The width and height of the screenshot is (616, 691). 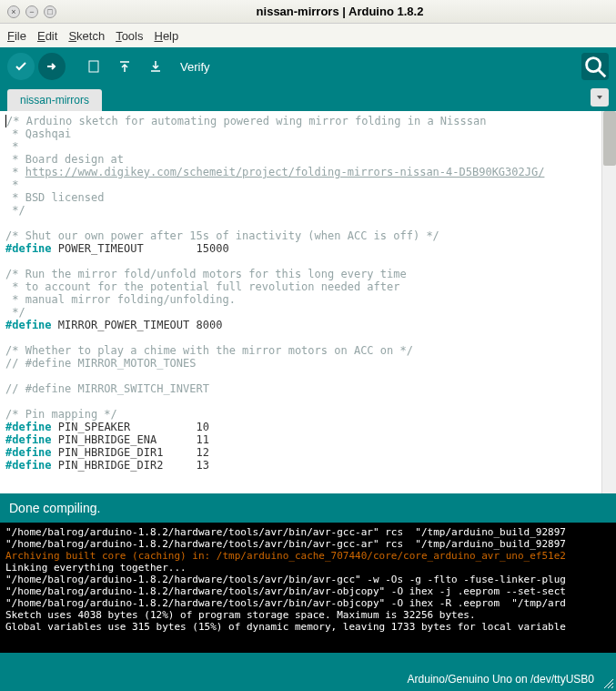 I want to click on status-bar: Done compiling., so click(x=308, y=508).